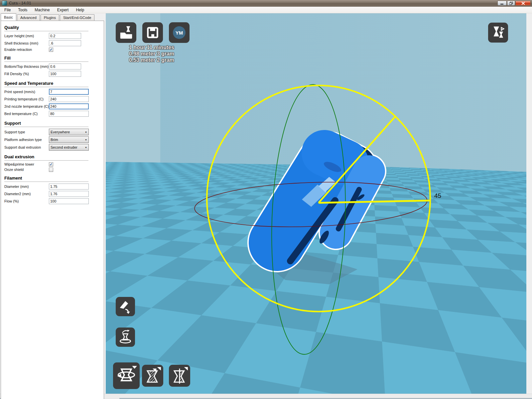  Describe the element at coordinates (498, 33) in the screenshot. I see `view-mode-button` at that location.